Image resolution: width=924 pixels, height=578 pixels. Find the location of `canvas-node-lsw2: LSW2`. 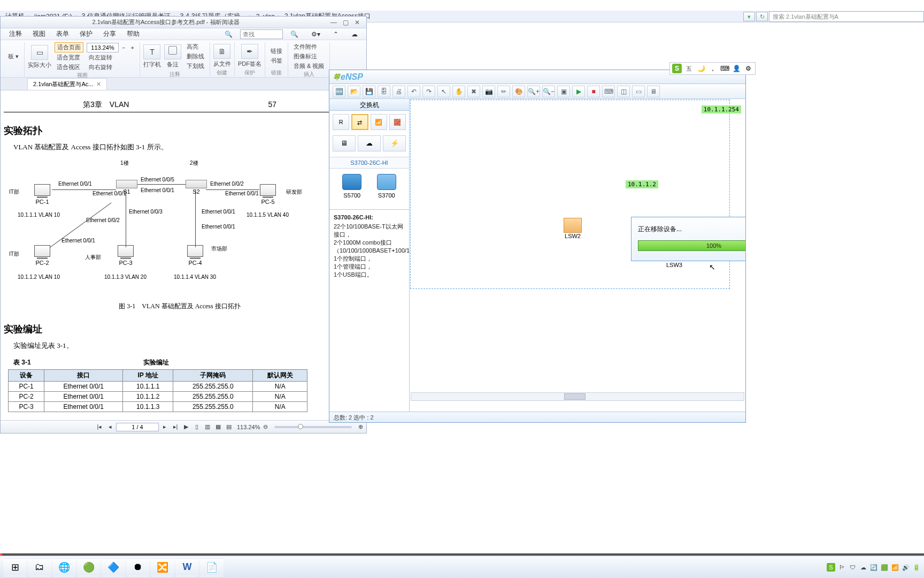

canvas-node-lsw2: LSW2 is located at coordinates (573, 229).